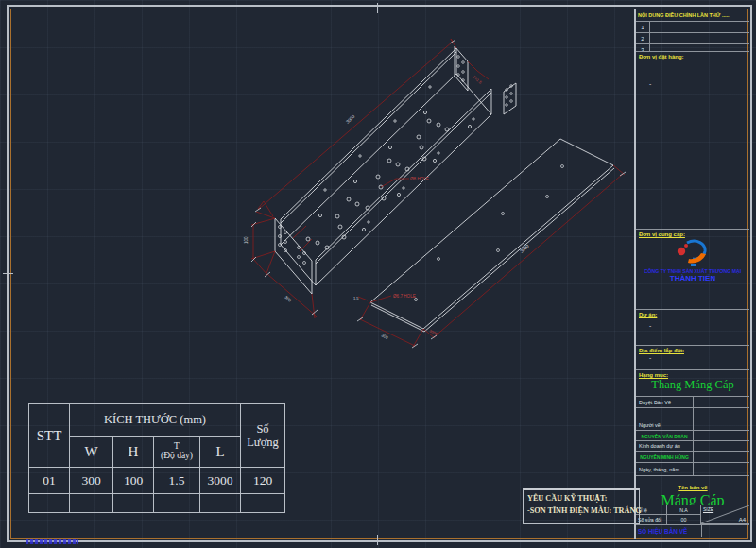 The width and height of the screenshot is (756, 548). Describe the element at coordinates (693, 384) in the screenshot. I see `category-section: Hạng mục: Thang Máng Cáp` at that location.